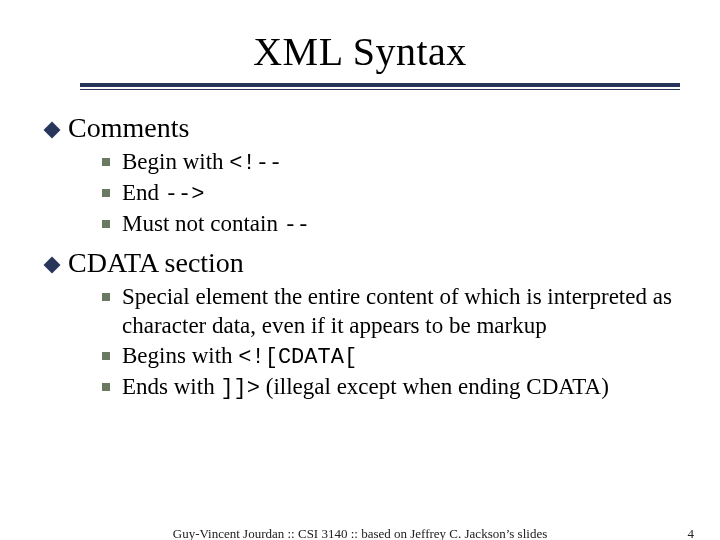  I want to click on title-underline, so click(360, 86).